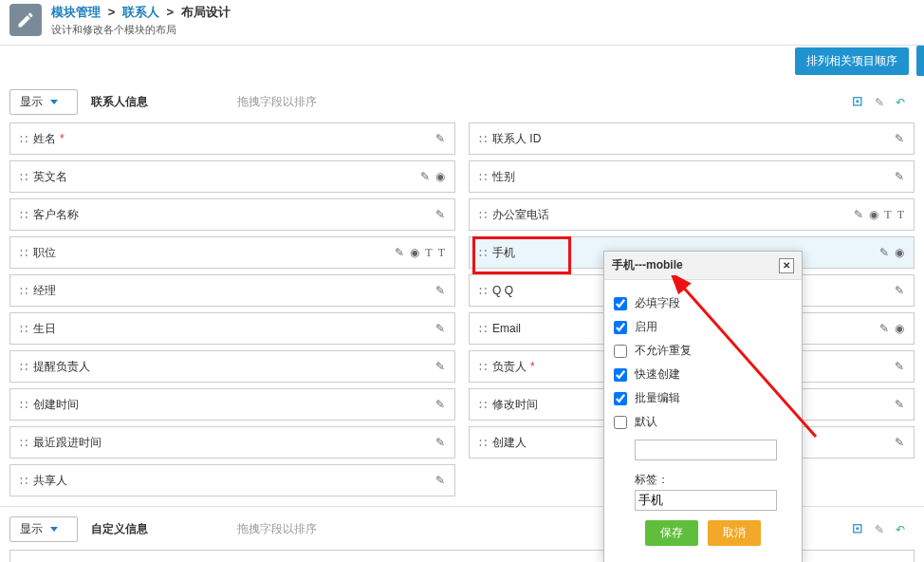 Image resolution: width=924 pixels, height=562 pixels. Describe the element at coordinates (706, 450) in the screenshot. I see `default-input` at that location.